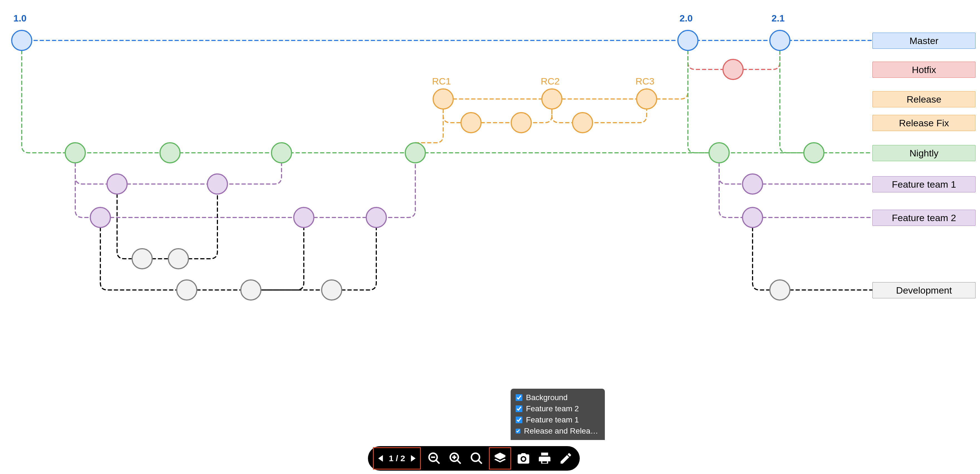 The image size is (980, 474). Describe the element at coordinates (523, 458) in the screenshot. I see `screenshot-button` at that location.